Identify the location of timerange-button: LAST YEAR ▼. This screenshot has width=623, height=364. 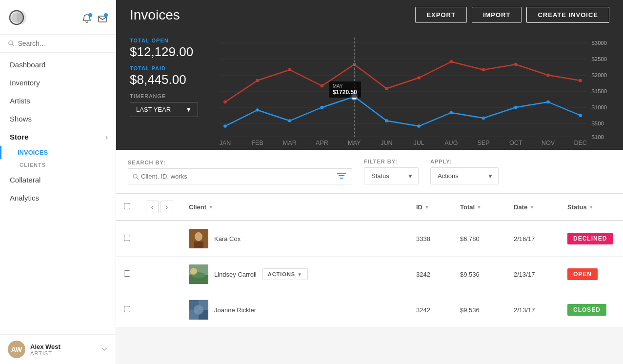
(164, 109).